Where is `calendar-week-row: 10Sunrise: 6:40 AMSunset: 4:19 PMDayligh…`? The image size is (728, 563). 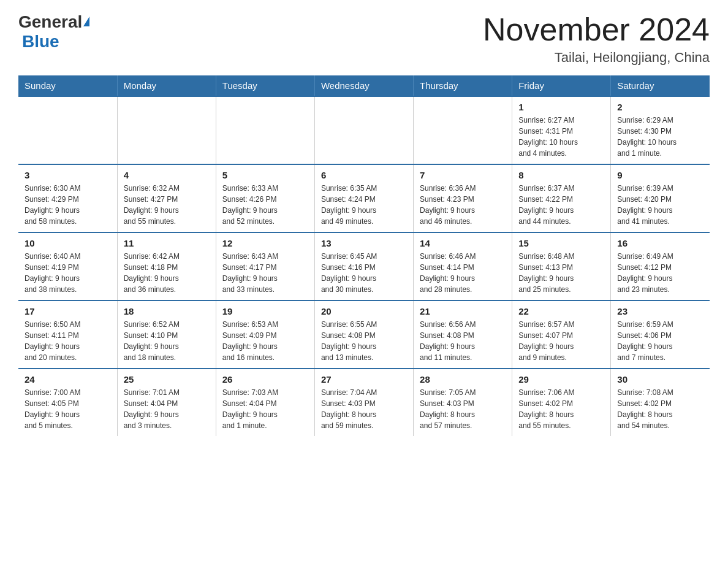 calendar-week-row: 10Sunrise: 6:40 AMSunset: 4:19 PMDayligh… is located at coordinates (364, 266).